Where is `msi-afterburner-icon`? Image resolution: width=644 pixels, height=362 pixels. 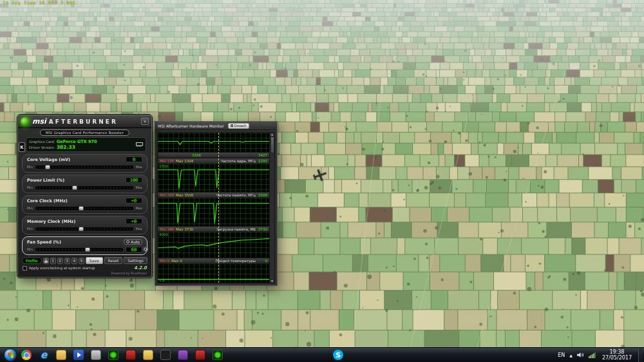 msi-afterburner-icon is located at coordinates (113, 355).